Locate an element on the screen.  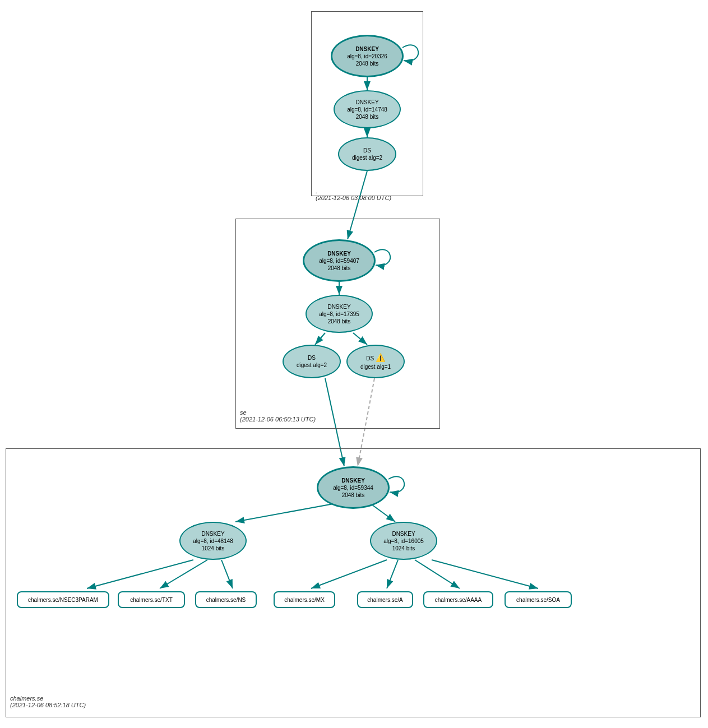
node-se-ds-good: DSdigest alg=2 is located at coordinates (312, 361).